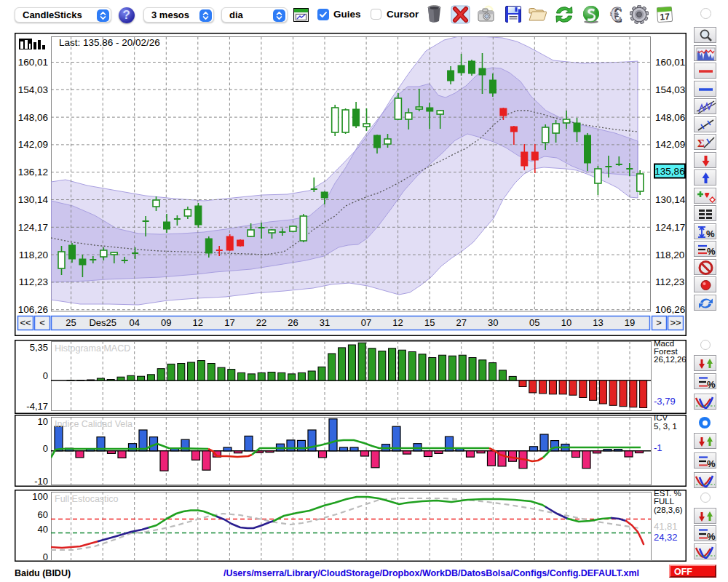 This screenshot has width=728, height=582. Describe the element at coordinates (103, 323) in the screenshot. I see `svg-text: Des25` at that location.